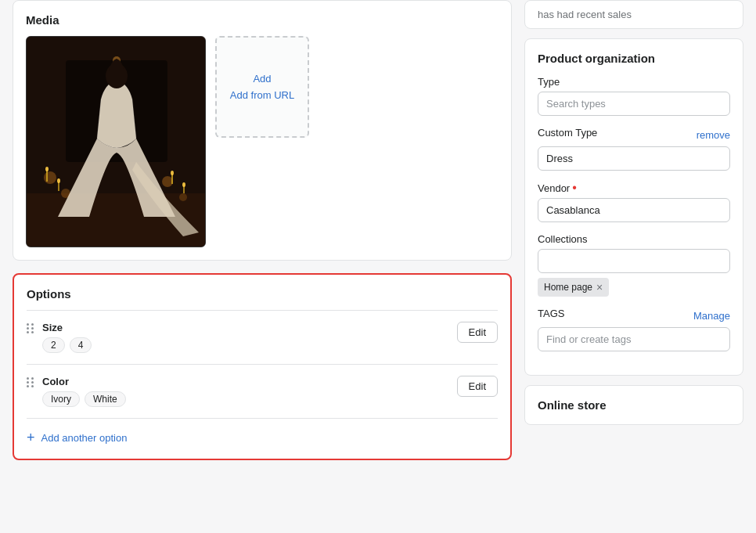  Describe the element at coordinates (31, 438) in the screenshot. I see `add-option-icon: +` at that location.